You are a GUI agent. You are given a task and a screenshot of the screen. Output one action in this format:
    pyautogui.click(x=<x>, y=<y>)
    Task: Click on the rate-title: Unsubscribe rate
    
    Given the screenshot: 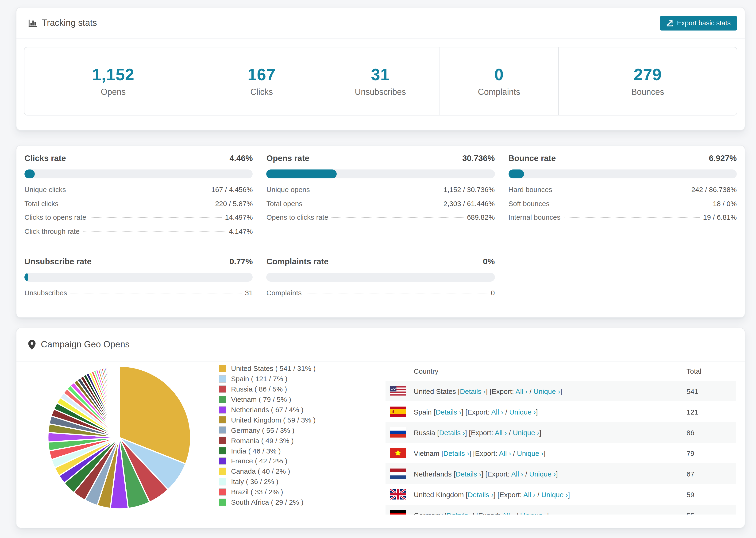 What is the action you would take?
    pyautogui.click(x=58, y=262)
    